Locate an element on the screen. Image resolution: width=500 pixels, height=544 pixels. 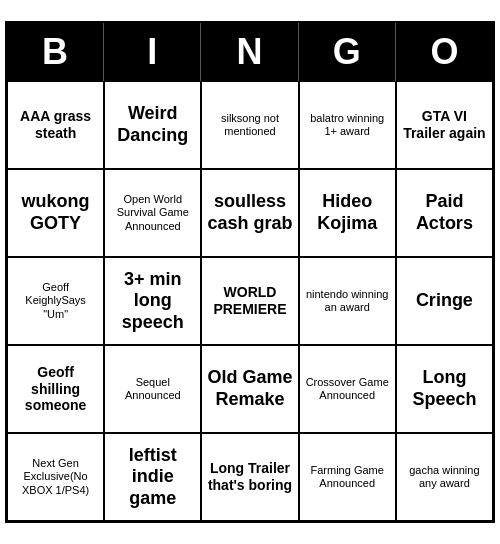
bingo-cell-4: GTA VI Trailer again is located at coordinates (444, 125).